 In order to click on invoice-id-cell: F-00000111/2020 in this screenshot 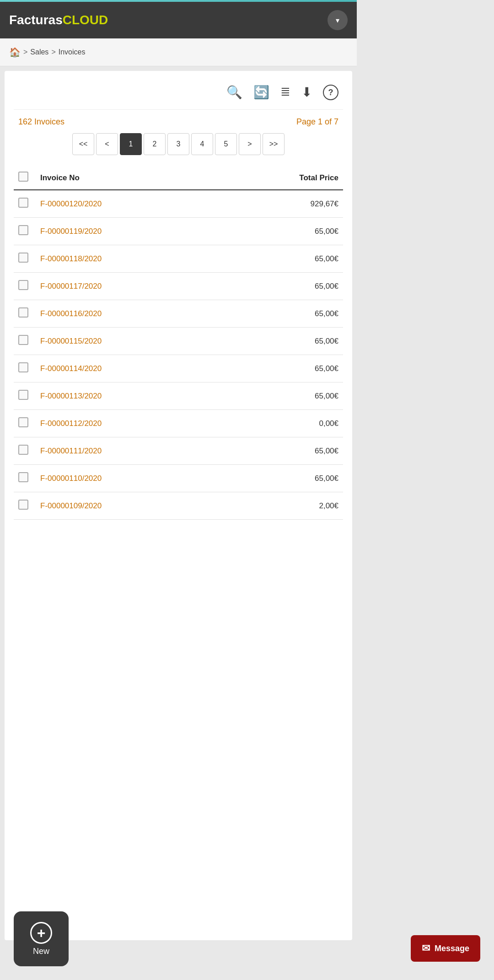, I will do `click(127, 451)`.